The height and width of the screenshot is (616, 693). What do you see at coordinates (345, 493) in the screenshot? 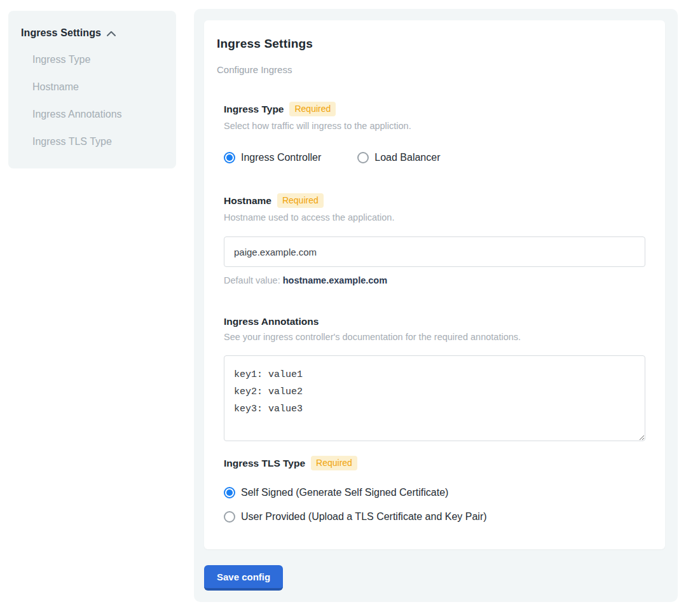
I see `radio-label-self-signed: Self Signed (Generate Self Signed Certif…` at bounding box center [345, 493].